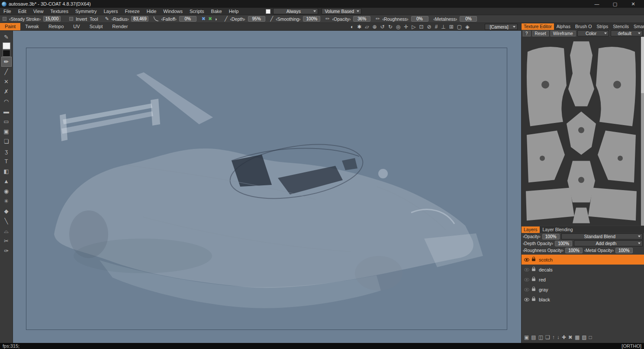 The height and width of the screenshot is (349, 644). What do you see at coordinates (501, 27) in the screenshot?
I see `camera-dropdown: [Camera]` at bounding box center [501, 27].